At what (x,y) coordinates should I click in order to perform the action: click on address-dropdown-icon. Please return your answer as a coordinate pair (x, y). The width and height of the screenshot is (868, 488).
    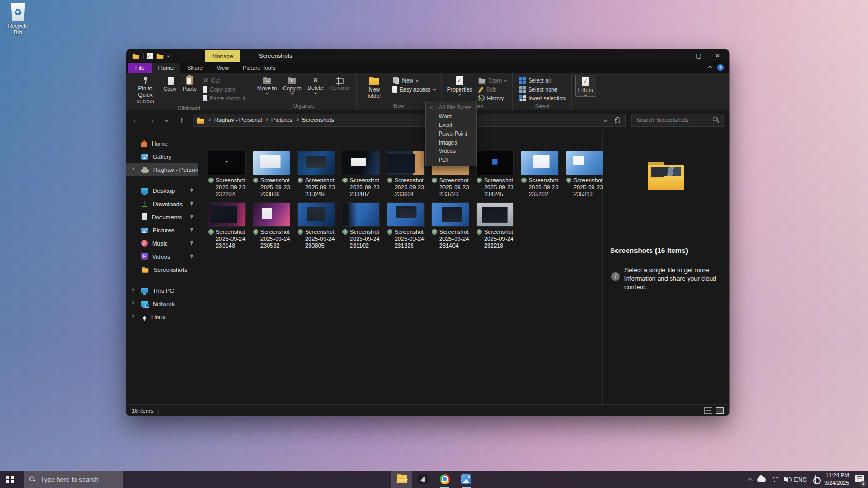
    Looking at the image, I should click on (606, 120).